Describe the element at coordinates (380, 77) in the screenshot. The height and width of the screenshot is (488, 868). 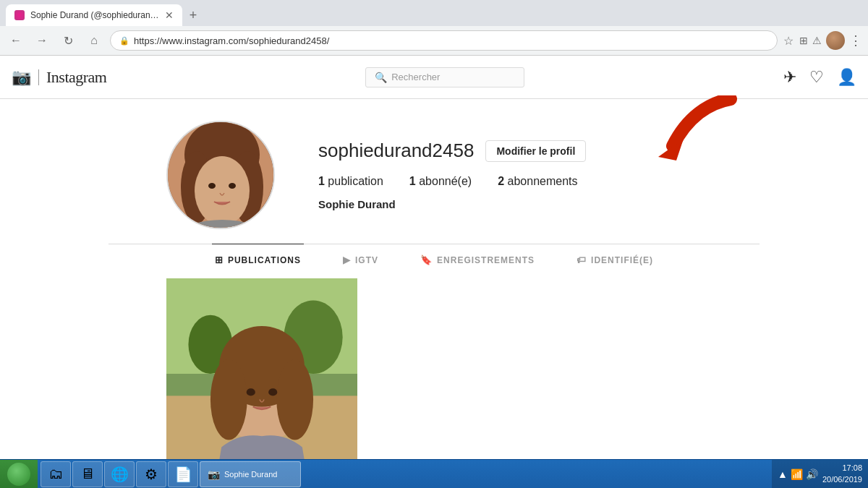
I see `search-icon: 🔍` at that location.